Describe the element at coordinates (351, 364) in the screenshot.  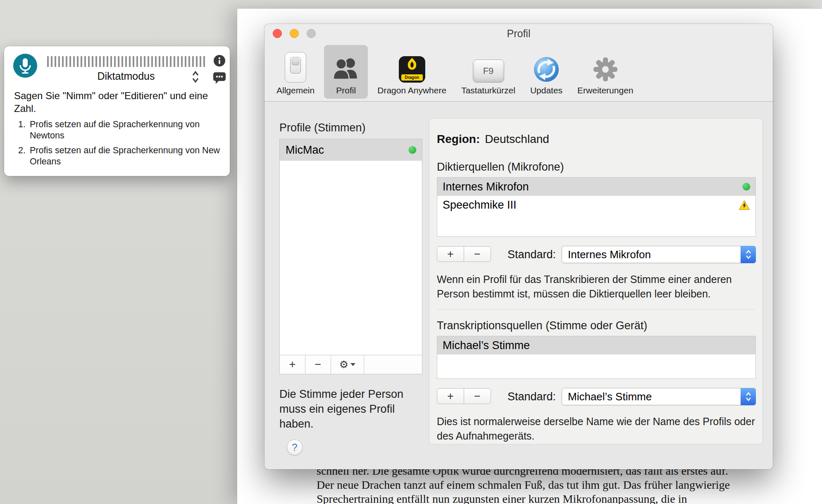
I see `profiles-list-toolbar: + − ⚙` at that location.